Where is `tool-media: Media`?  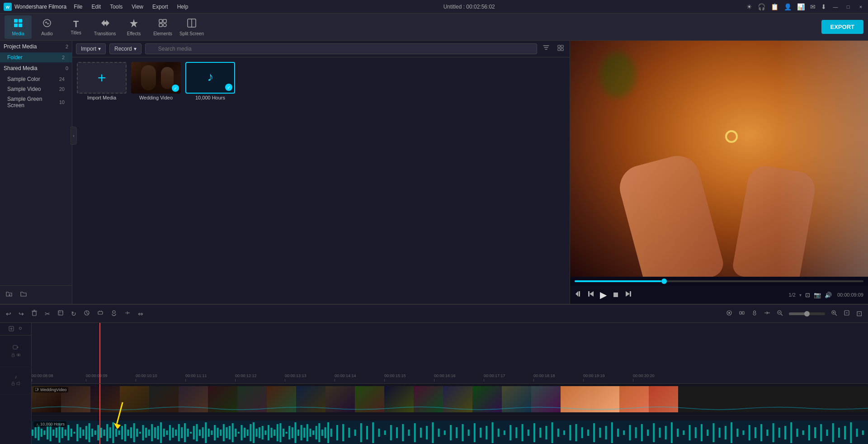
tool-media: Media is located at coordinates (18, 27).